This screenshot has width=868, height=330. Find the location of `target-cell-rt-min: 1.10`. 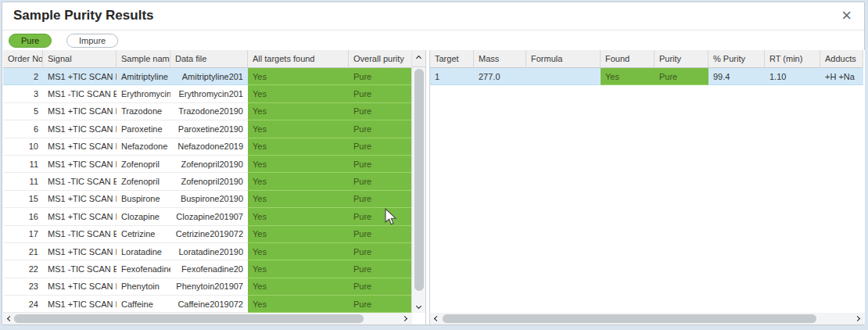

target-cell-rt-min: 1.10 is located at coordinates (793, 77).